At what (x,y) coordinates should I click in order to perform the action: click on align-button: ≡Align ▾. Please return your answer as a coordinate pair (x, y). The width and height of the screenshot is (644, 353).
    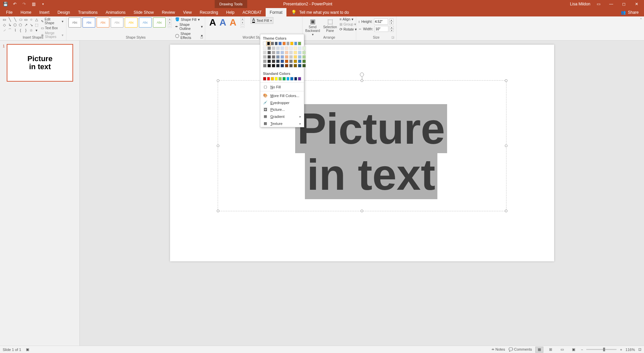
    Looking at the image, I should click on (348, 19).